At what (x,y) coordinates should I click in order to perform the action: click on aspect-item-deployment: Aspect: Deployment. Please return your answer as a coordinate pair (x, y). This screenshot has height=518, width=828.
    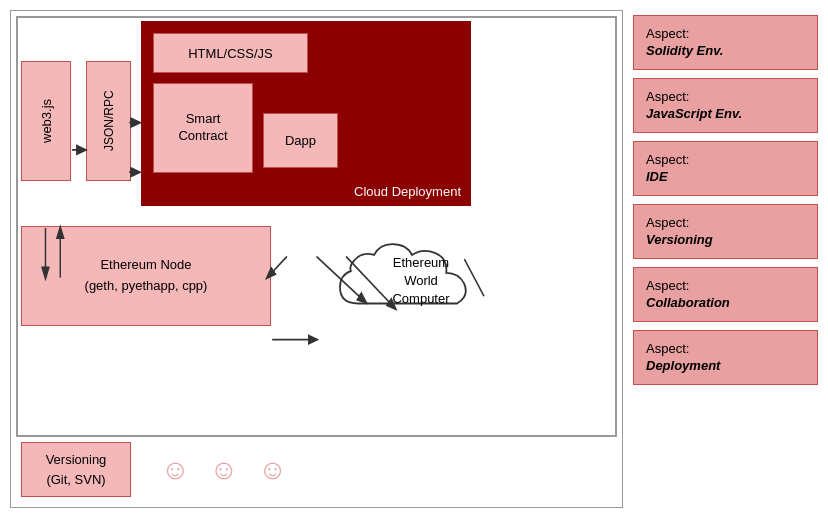
    Looking at the image, I should click on (726, 358).